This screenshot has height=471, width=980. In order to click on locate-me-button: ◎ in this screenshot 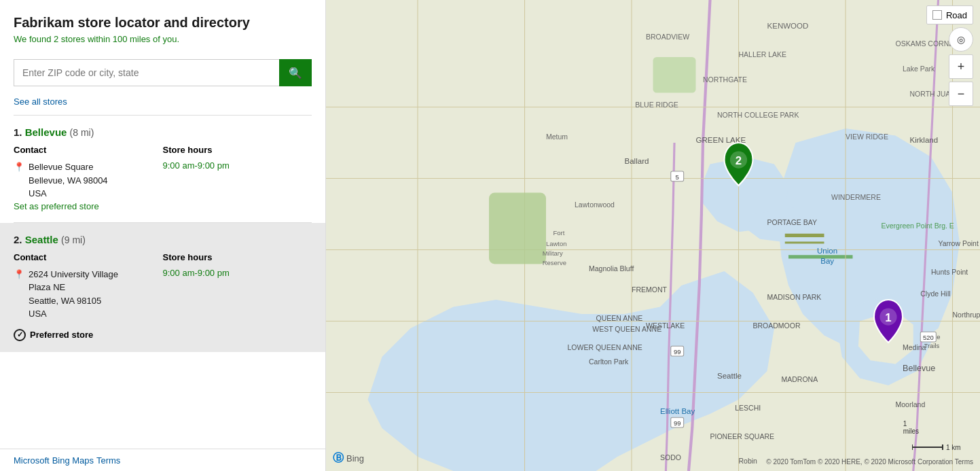, I will do `click(961, 39)`.